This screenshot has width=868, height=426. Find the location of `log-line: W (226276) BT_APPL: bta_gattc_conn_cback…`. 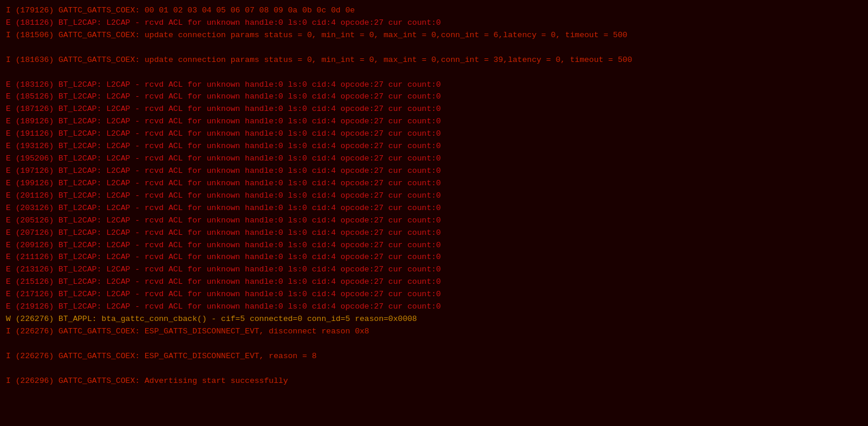

log-line: W (226276) BT_APPL: bta_gattc_conn_cback… is located at coordinates (434, 320).